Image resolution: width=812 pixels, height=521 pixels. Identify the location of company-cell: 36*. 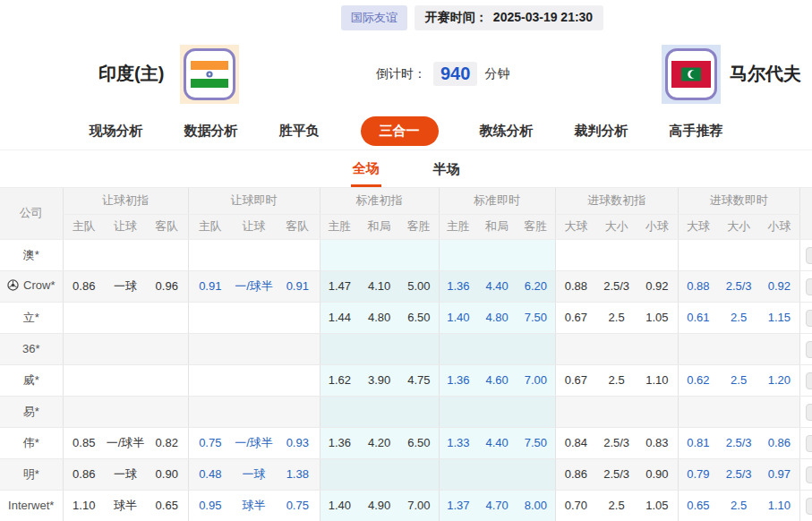
(31, 349).